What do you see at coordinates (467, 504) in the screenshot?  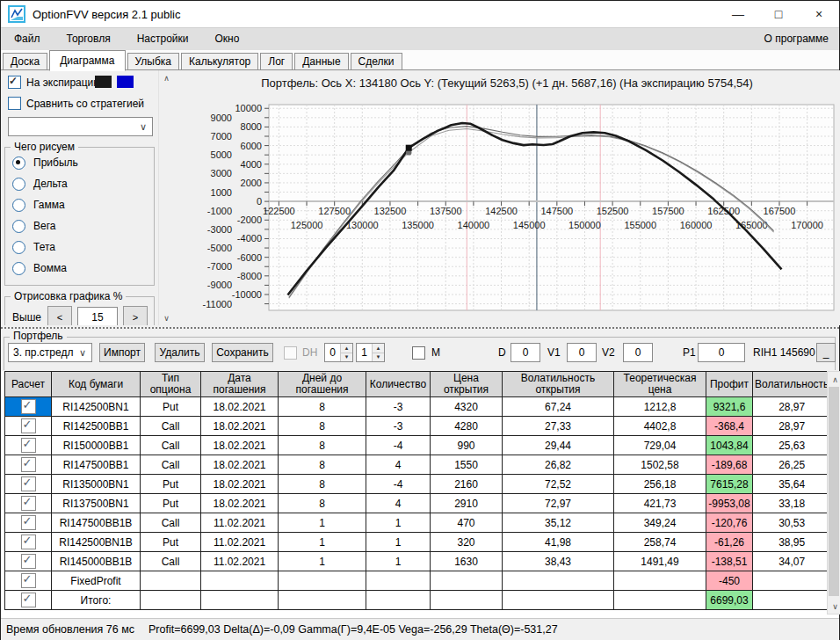 I see `cell-5: 2910` at bounding box center [467, 504].